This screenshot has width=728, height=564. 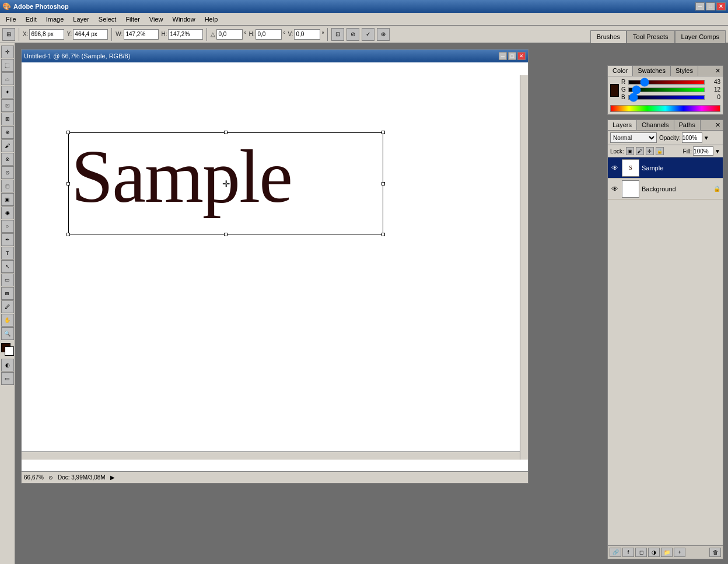 What do you see at coordinates (630, 151) in the screenshot?
I see `lock-transparency: ▣` at bounding box center [630, 151].